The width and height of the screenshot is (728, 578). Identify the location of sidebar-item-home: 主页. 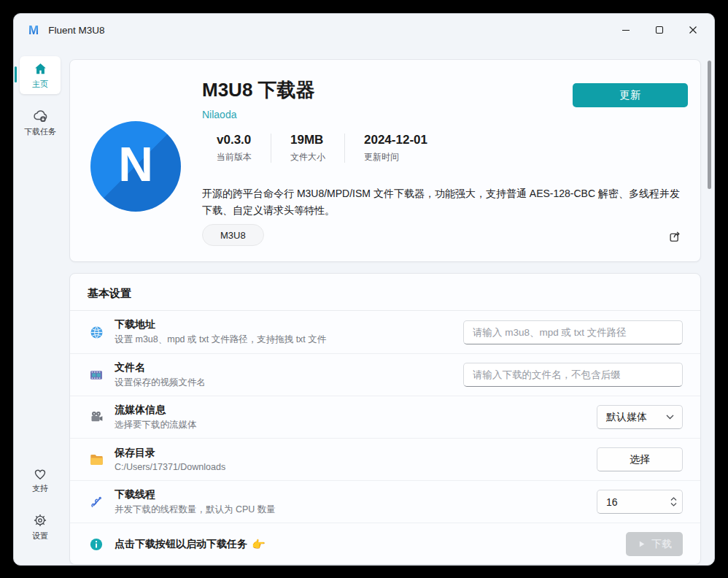
(40, 75).